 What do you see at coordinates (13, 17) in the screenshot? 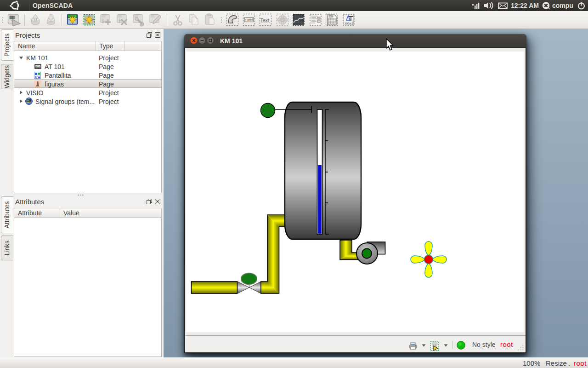
I see `svg-text: 20.10` at bounding box center [13, 17].